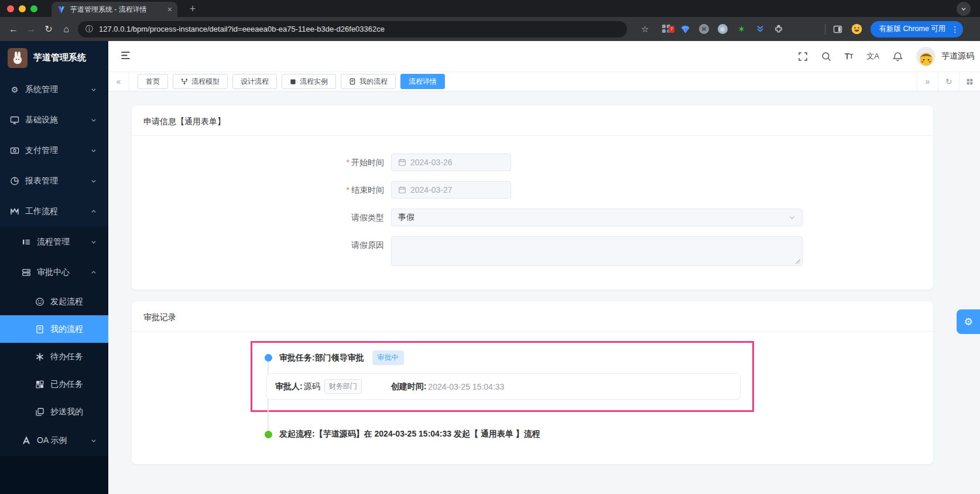 This screenshot has width=980, height=494. Describe the element at coordinates (54, 356) in the screenshot. I see `sidebar-item-todo-task: 待办任务` at that location.